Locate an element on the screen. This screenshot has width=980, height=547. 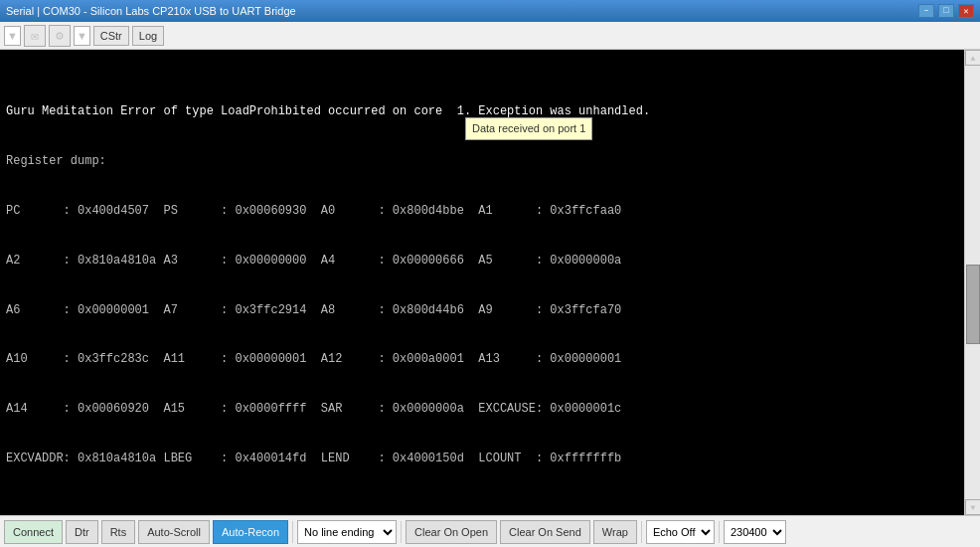
maximize-button: □ is located at coordinates (946, 11).